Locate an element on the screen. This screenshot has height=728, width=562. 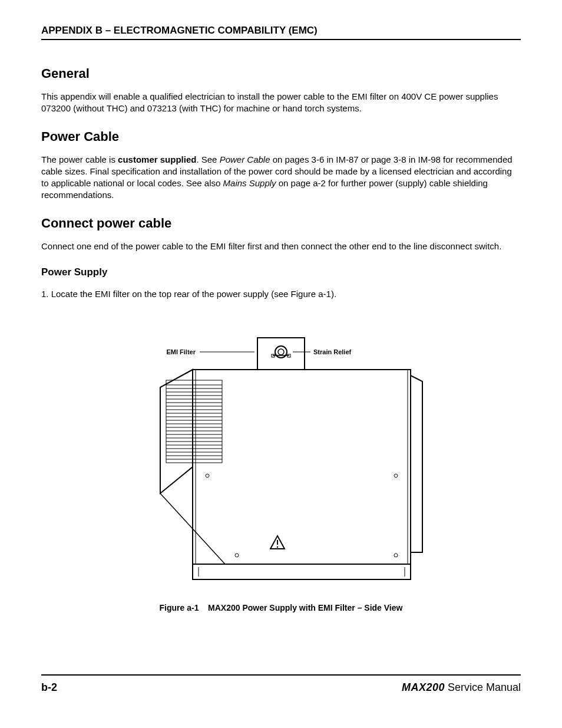
text-italic: Mains Supply is located at coordinates (250, 183).